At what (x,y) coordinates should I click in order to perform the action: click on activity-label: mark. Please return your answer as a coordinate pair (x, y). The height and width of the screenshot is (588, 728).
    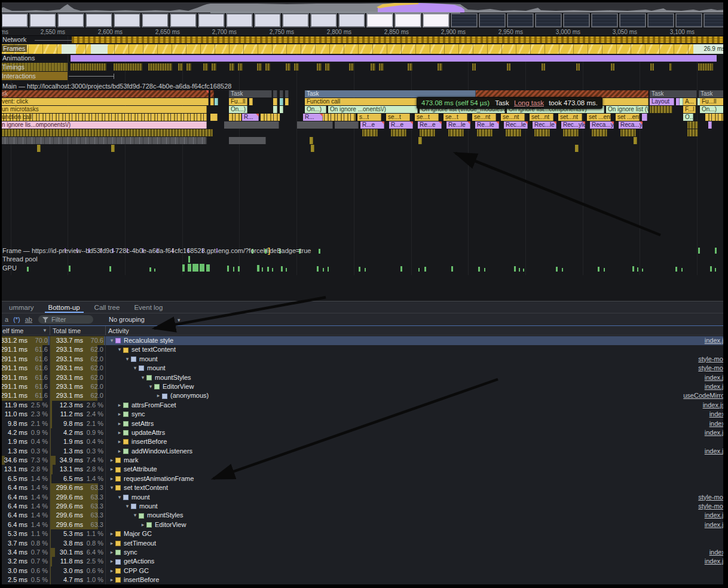
    Looking at the image, I should click on (131, 461).